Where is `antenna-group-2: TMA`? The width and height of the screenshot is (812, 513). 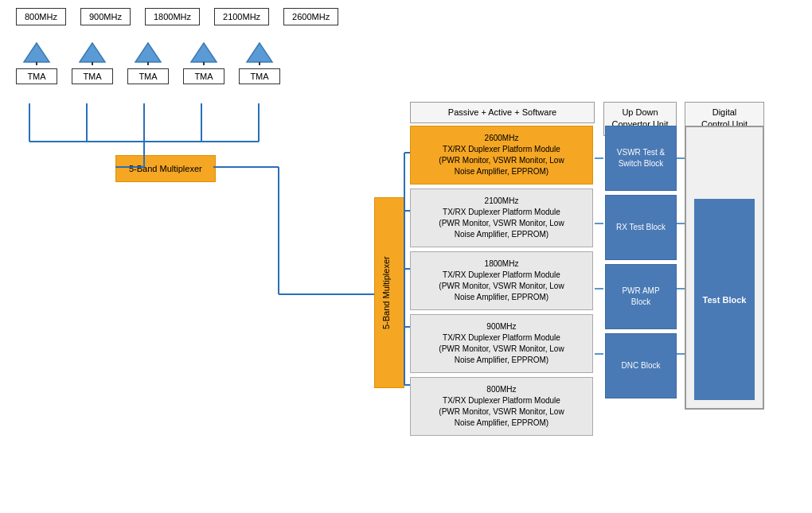
antenna-group-2: TMA is located at coordinates (92, 63).